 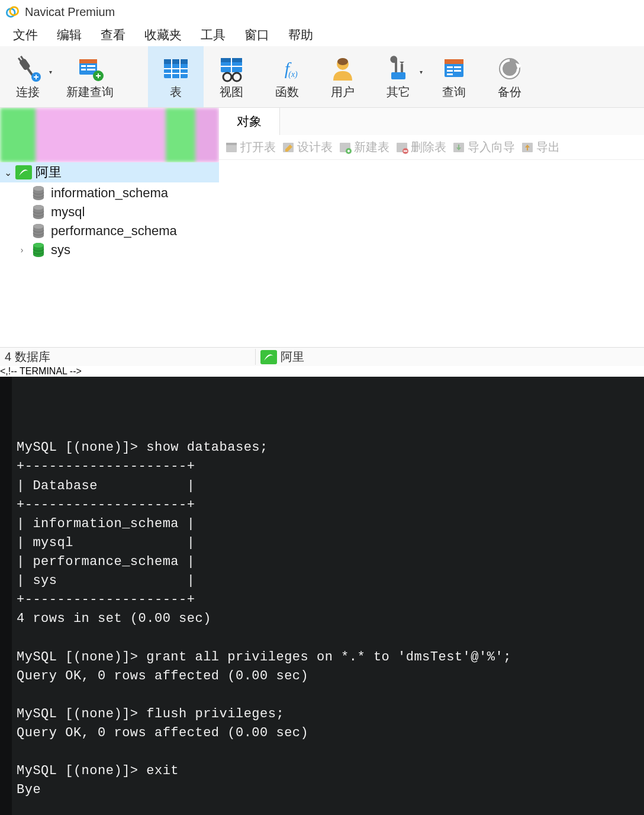 What do you see at coordinates (250, 121) in the screenshot?
I see `tab-objects: 对象` at bounding box center [250, 121].